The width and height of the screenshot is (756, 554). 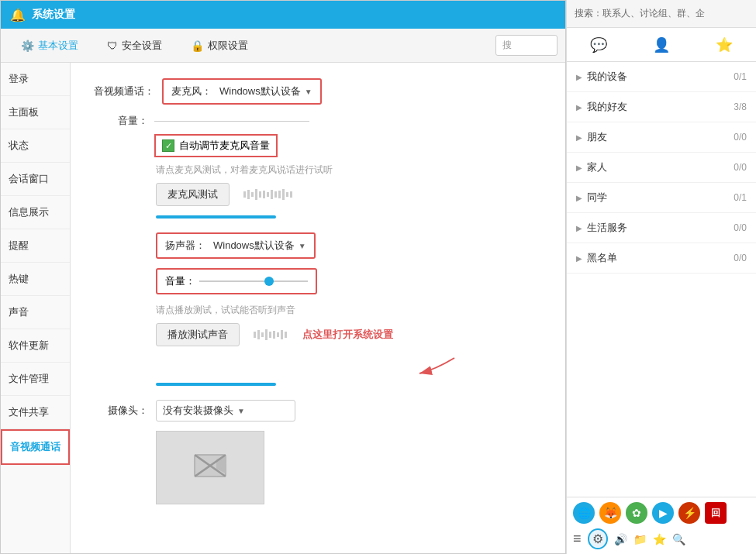 What do you see at coordinates (23, 112) in the screenshot?
I see `sidebar-label-dashboard: 主面板` at bounding box center [23, 112].